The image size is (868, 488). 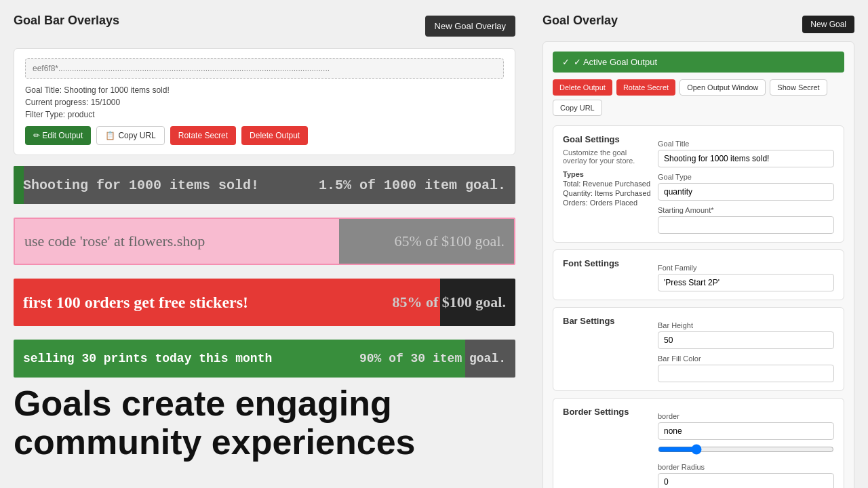 I want to click on goal-title-input, so click(x=746, y=159).